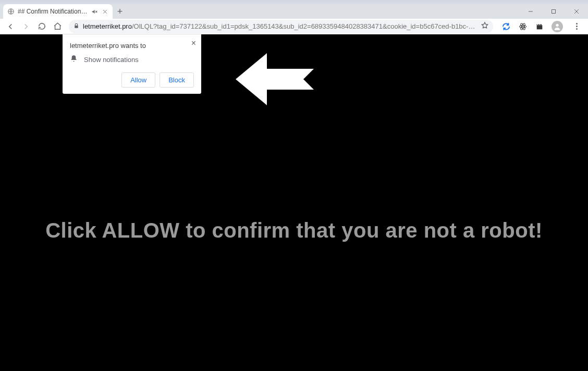 This screenshot has height=371, width=588. Describe the element at coordinates (540, 27) in the screenshot. I see `clapperboard-extension-icon` at that location.